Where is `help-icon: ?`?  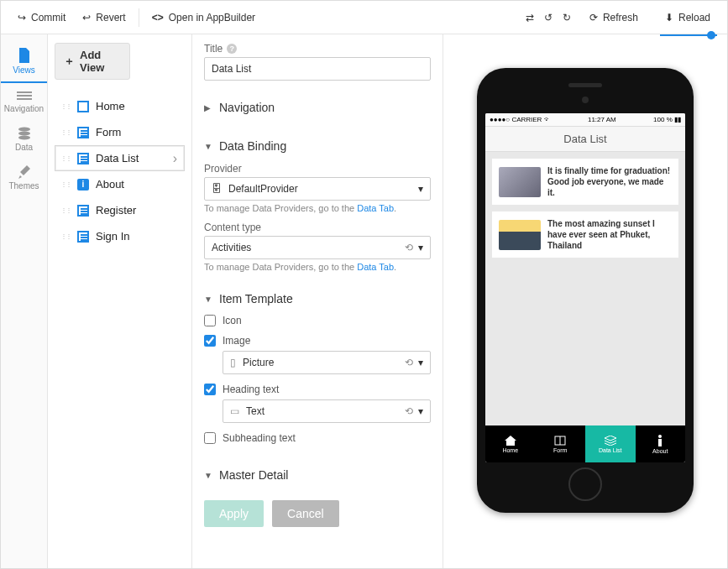 help-icon: ? is located at coordinates (232, 49).